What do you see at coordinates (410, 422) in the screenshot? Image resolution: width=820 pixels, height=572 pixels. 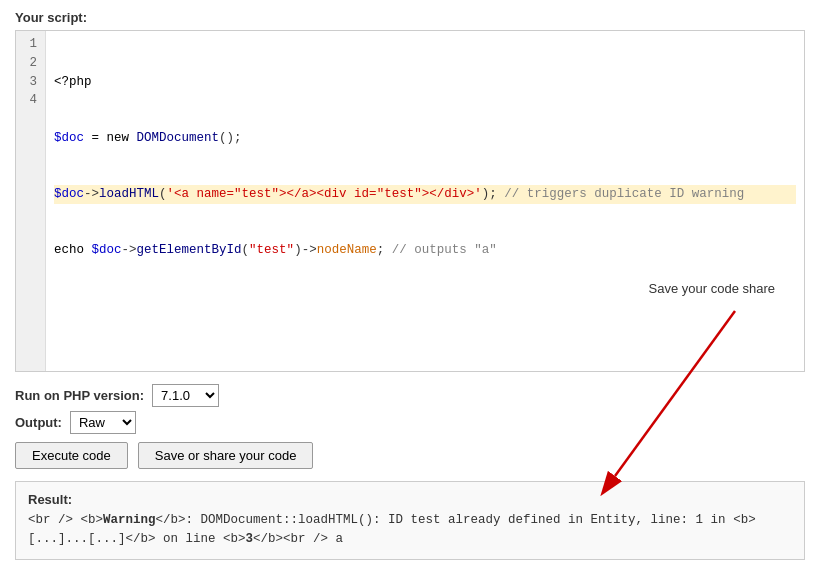 I see `output-row: Output: Raw HTML` at bounding box center [410, 422].